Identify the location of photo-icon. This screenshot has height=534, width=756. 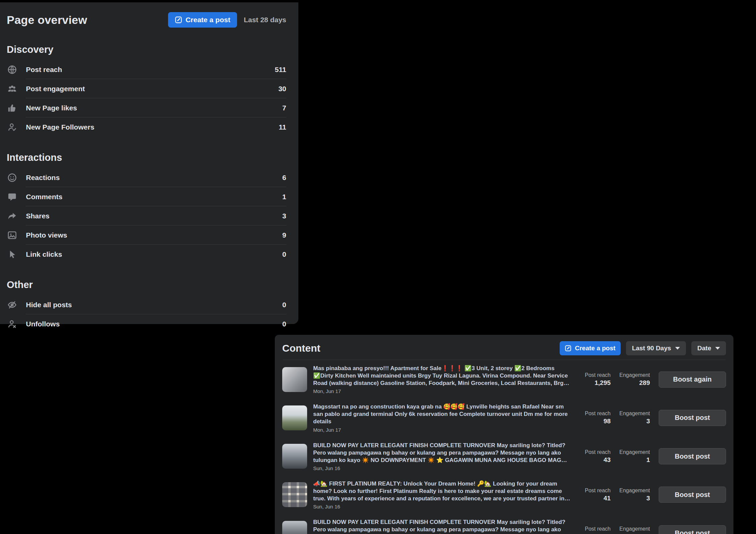
(12, 235).